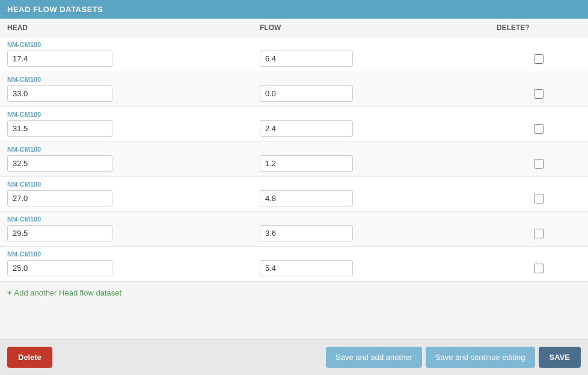 The width and height of the screenshot is (588, 375). What do you see at coordinates (453, 358) in the screenshot?
I see `footer-right: Save and add another Save and continue e…` at bounding box center [453, 358].